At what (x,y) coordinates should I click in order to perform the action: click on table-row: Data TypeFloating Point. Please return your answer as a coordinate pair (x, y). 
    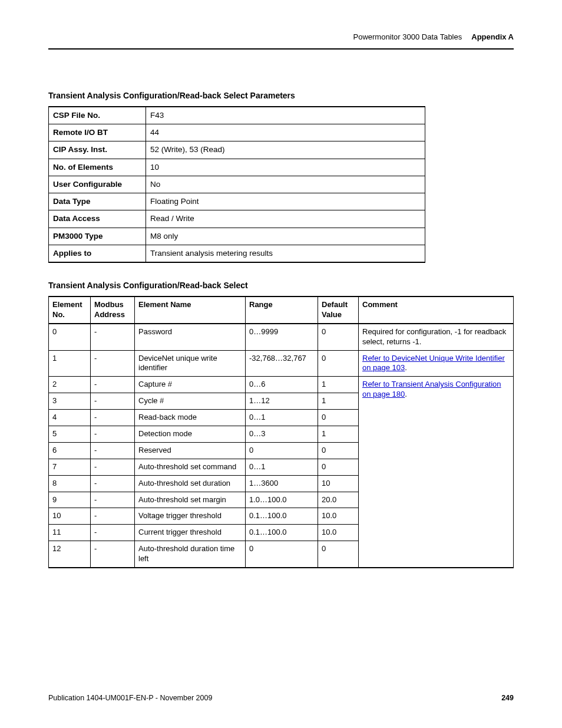
    Looking at the image, I should click on (237, 202).